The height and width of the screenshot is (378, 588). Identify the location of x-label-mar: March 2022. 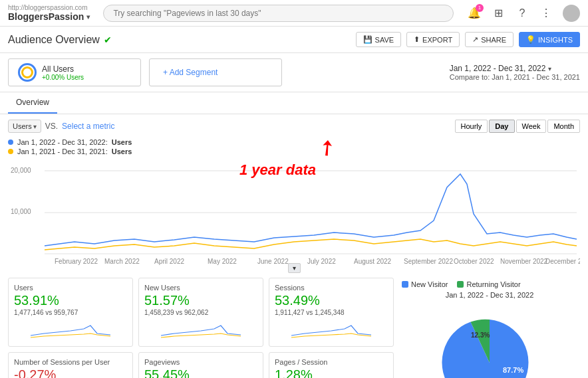
(122, 262).